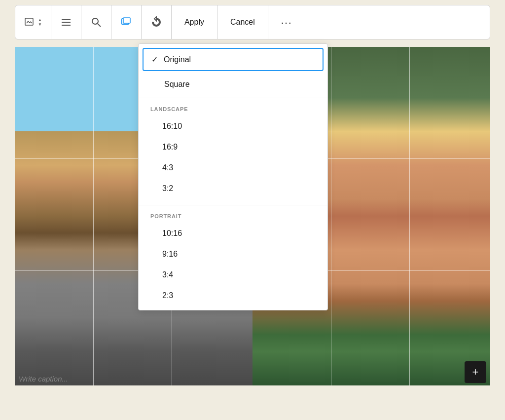 The image size is (505, 420). I want to click on landscape-items: 16:10 16:9 4:3 3:2, so click(233, 158).